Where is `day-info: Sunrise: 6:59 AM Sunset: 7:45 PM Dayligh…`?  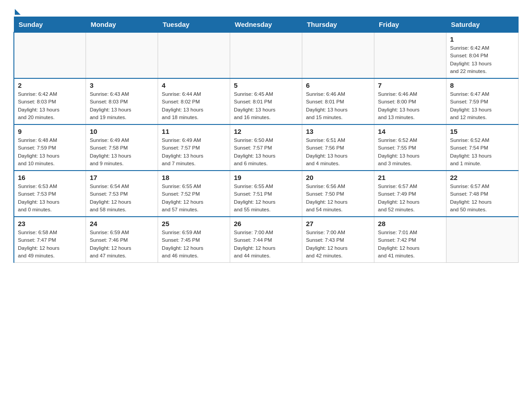 day-info: Sunrise: 6:59 AM Sunset: 7:45 PM Dayligh… is located at coordinates (194, 244).